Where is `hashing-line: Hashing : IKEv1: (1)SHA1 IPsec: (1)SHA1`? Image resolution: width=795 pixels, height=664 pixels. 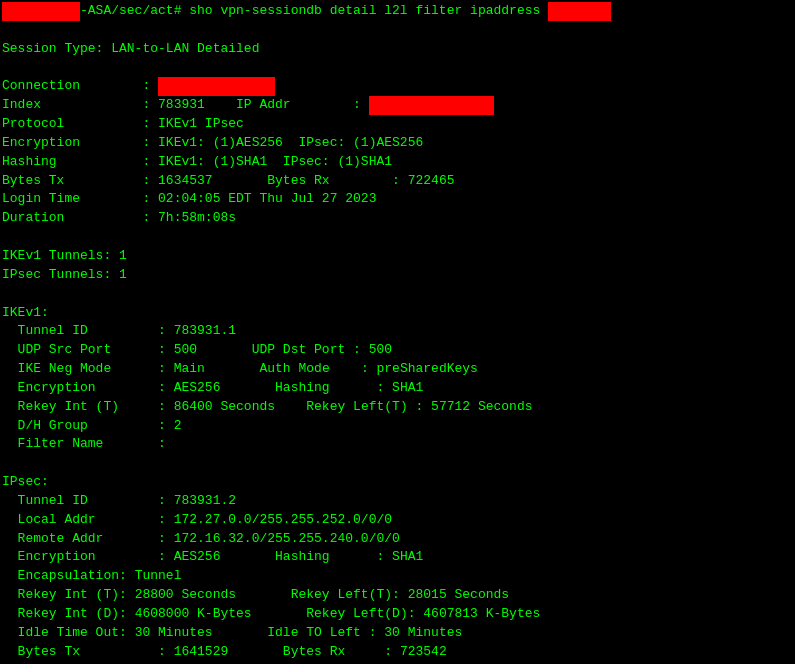 hashing-line: Hashing : IKEv1: (1)SHA1 IPsec: (1)SHA1 is located at coordinates (398, 162).